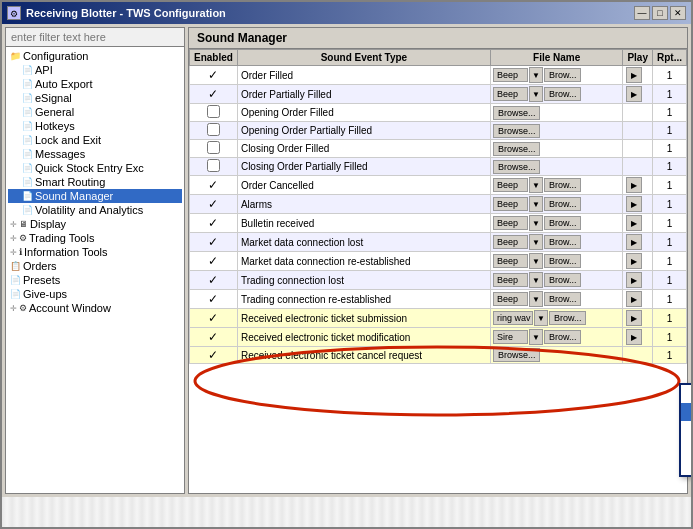 The width and height of the screenshot is (693, 529). Describe the element at coordinates (686, 394) in the screenshot. I see `dropdown-item-bell: Bell` at that location.